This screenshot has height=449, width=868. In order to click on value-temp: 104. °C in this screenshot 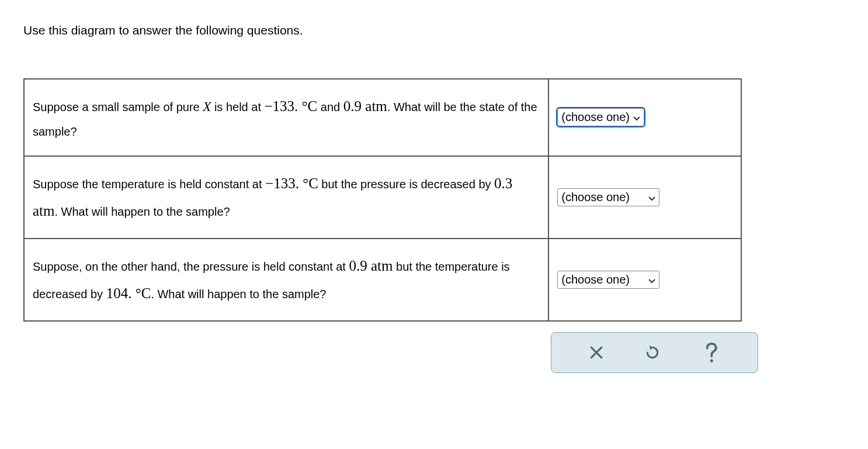, I will do `click(129, 293)`.